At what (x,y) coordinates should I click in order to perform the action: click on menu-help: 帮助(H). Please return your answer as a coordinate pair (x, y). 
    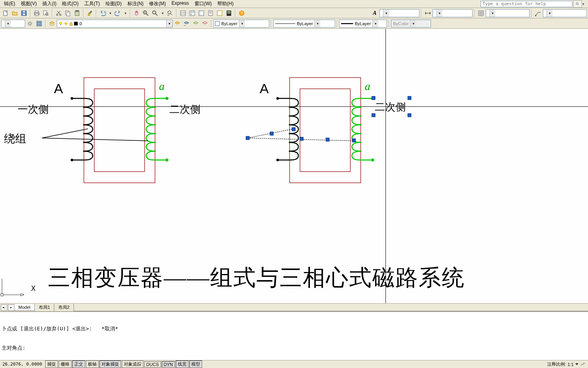
    Looking at the image, I should click on (225, 4).